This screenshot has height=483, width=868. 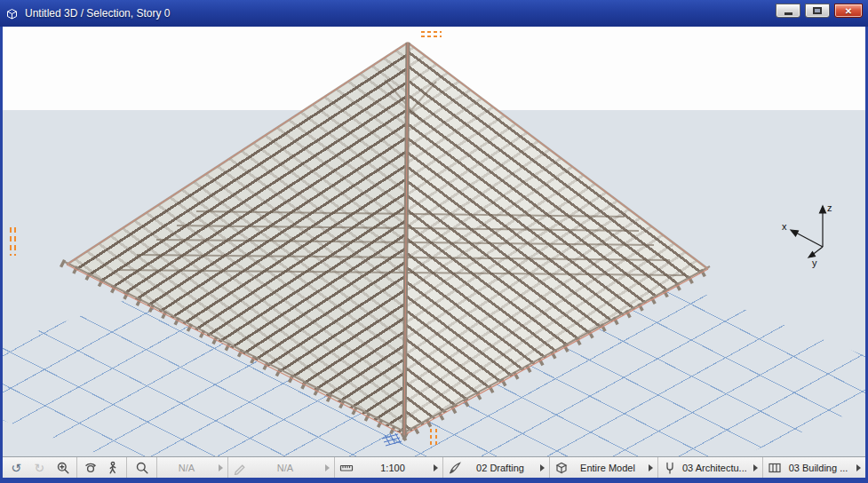 What do you see at coordinates (711, 467) in the screenshot?
I see `status-segment-dimension-style: 03 Architectu...` at bounding box center [711, 467].